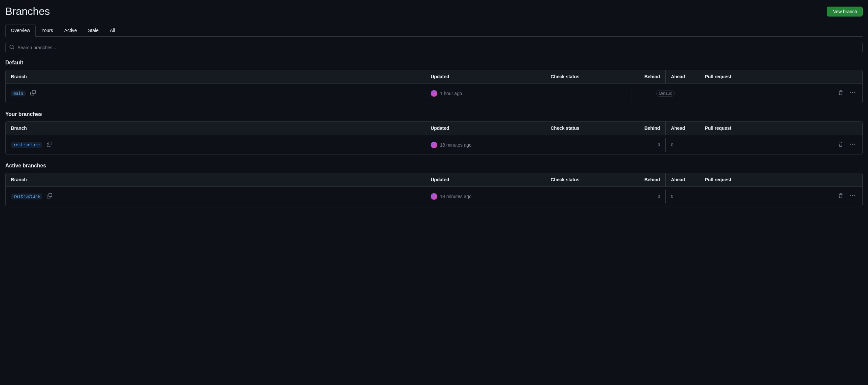 The width and height of the screenshot is (868, 385). I want to click on section-title-default: Default, so click(434, 63).